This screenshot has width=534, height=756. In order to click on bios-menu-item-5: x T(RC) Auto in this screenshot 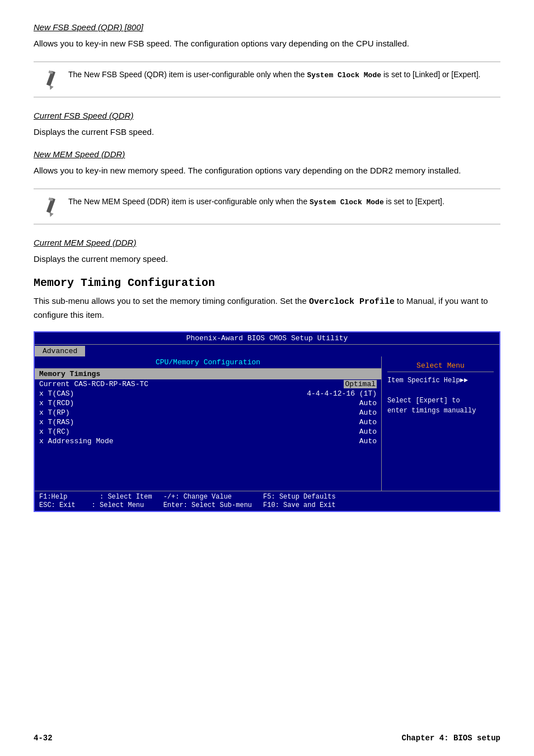, I will do `click(208, 432)`.